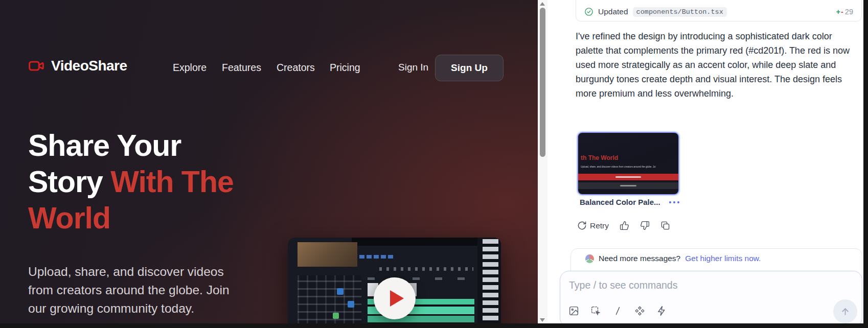  I want to click on hero-subtitle: Upload, share, and discover videos from …, so click(135, 290).